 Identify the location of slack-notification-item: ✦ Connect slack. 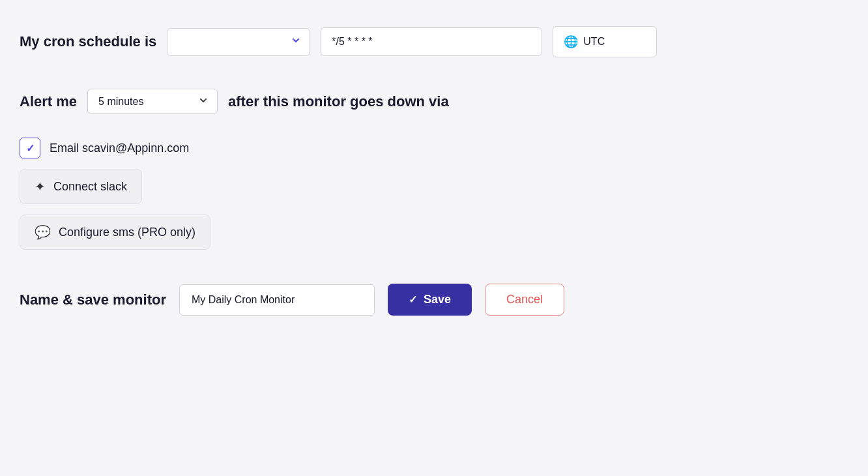
(411, 186).